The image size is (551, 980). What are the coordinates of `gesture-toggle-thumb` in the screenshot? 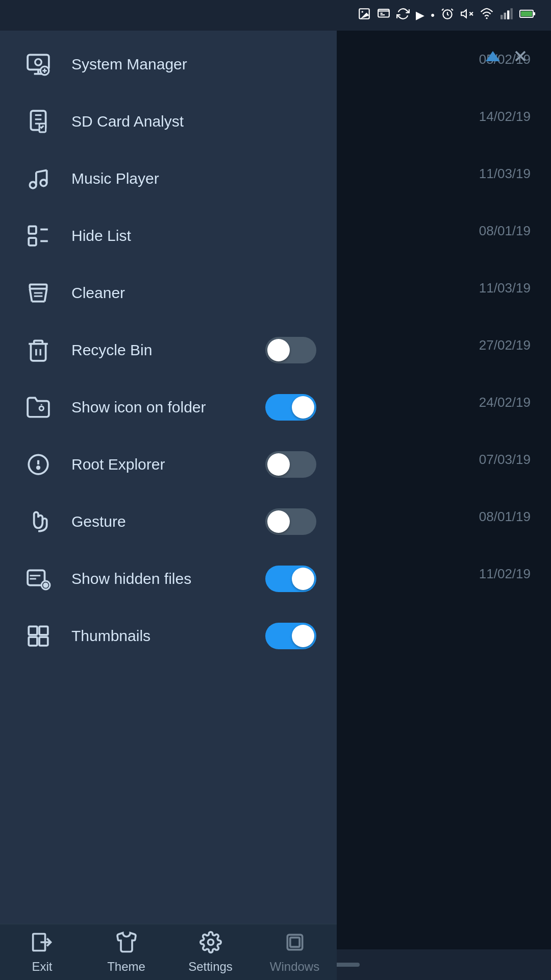 It's located at (279, 522).